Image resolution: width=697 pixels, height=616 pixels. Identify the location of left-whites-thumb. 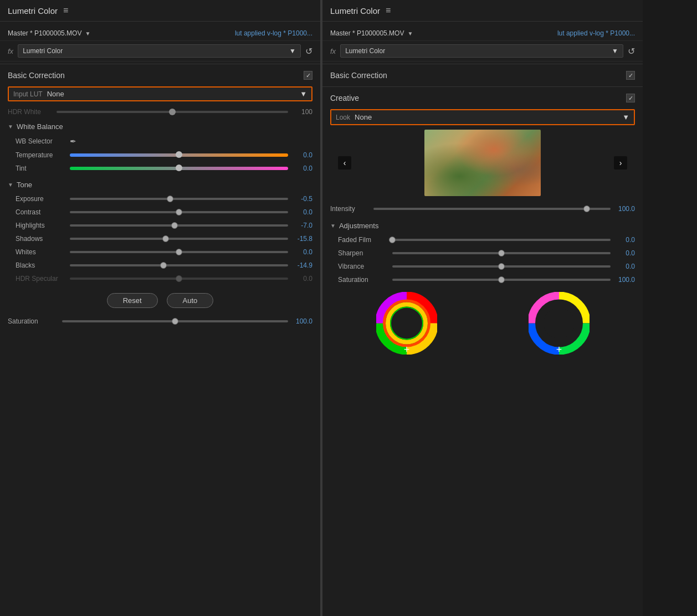
(179, 252).